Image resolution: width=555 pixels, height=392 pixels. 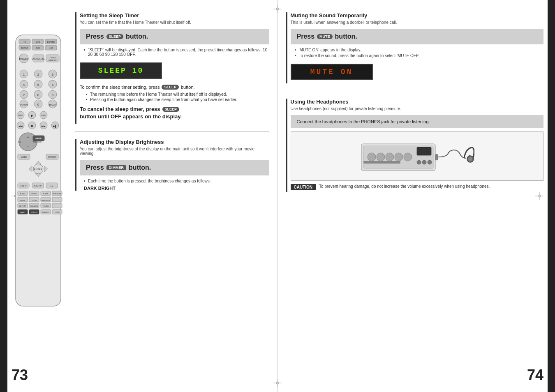 I want to click on mute-section: Muting the Sound Temporarily This is use…, so click(x=415, y=48).